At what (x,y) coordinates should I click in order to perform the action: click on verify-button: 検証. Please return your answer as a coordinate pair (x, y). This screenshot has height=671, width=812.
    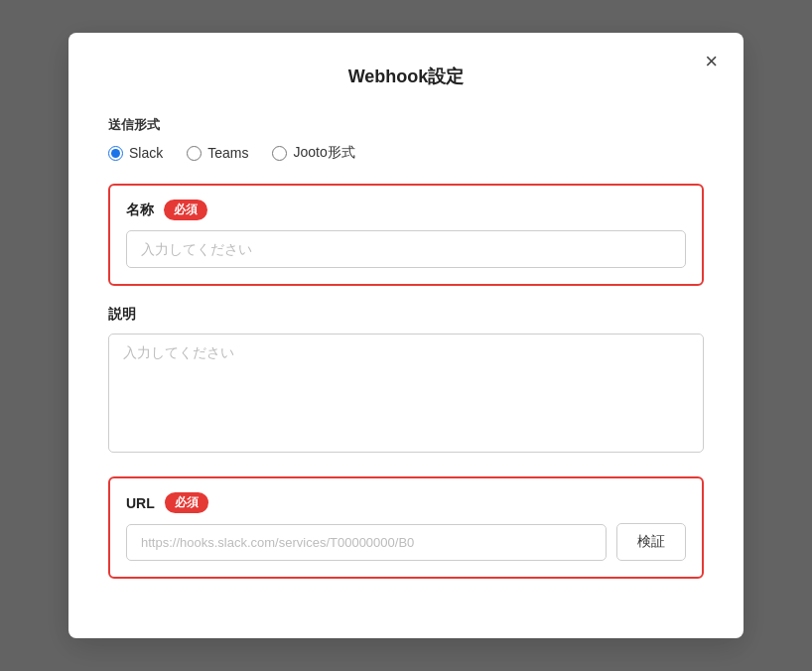
    Looking at the image, I should click on (651, 542).